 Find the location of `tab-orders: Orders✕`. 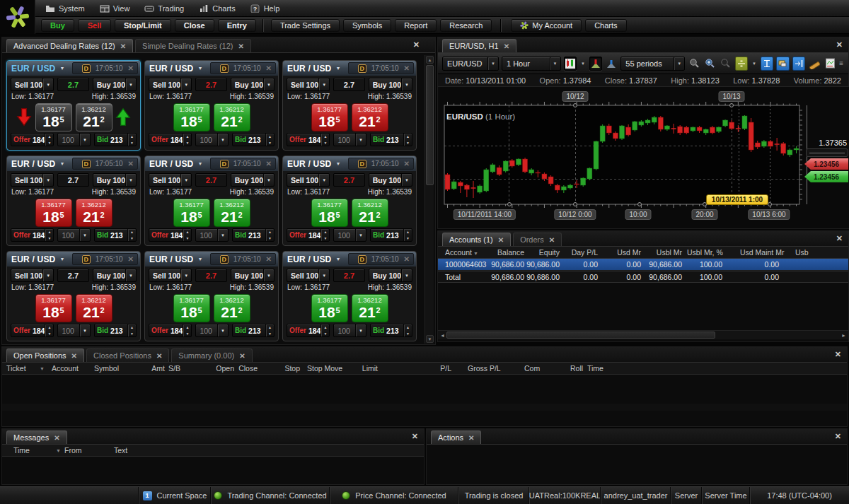

tab-orders: Orders✕ is located at coordinates (538, 239).